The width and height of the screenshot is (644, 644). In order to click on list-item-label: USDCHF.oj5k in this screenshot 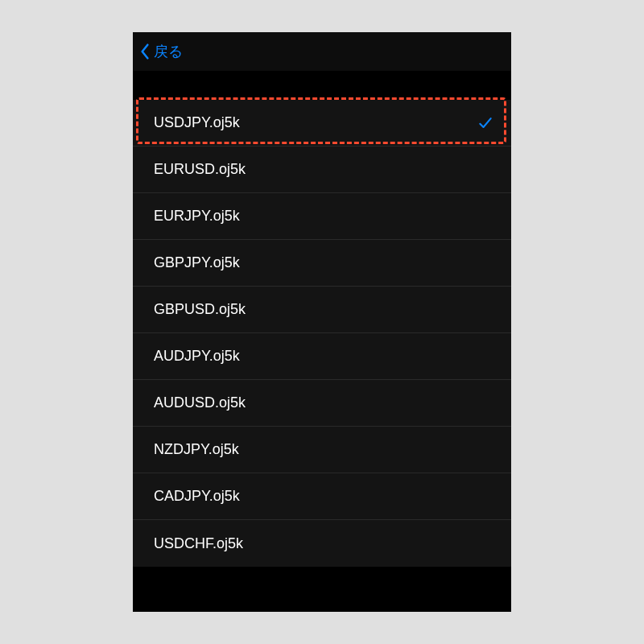, I will do `click(198, 544)`.